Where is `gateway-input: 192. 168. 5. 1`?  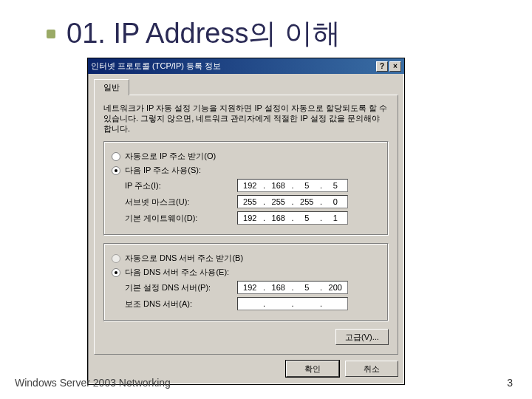 gateway-input: 192. 168. 5. 1 is located at coordinates (293, 218).